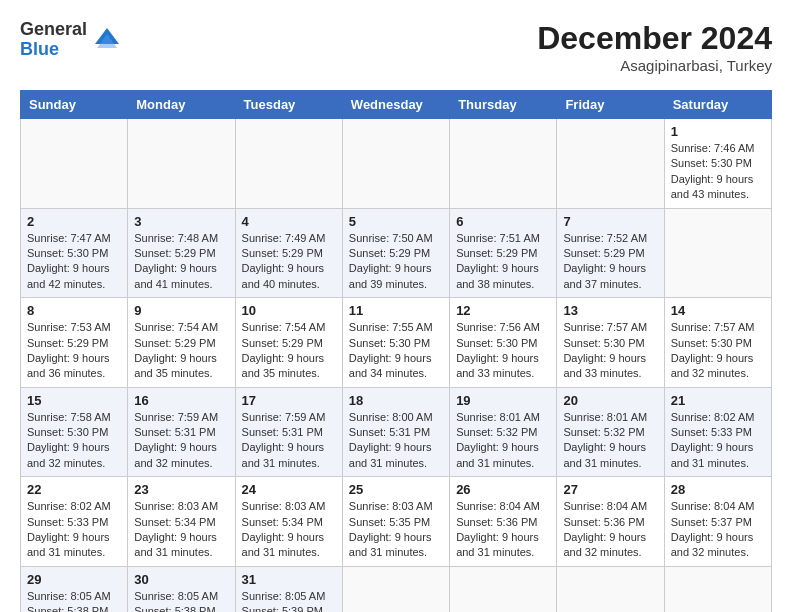  Describe the element at coordinates (288, 589) in the screenshot. I see `calendar-cell: 31 Sunrise: 8:05 AM Sunset: 5:39 PM Dayl…` at that location.